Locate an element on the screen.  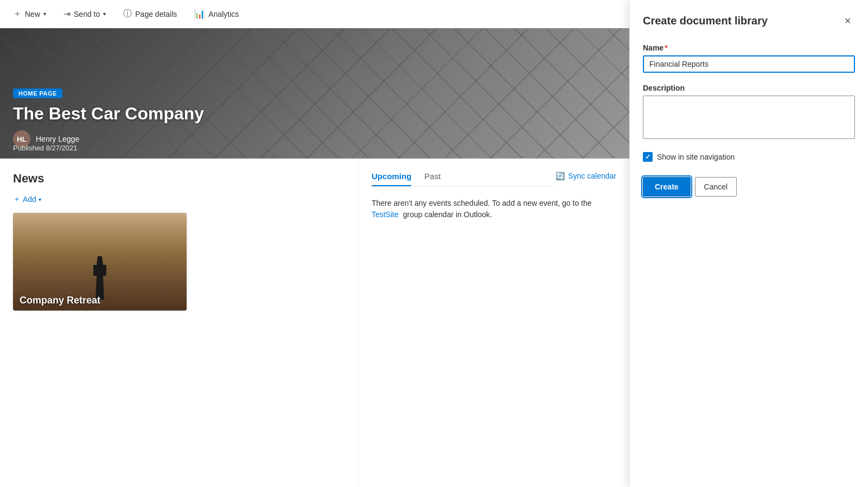
description-label: Description is located at coordinates (749, 88).